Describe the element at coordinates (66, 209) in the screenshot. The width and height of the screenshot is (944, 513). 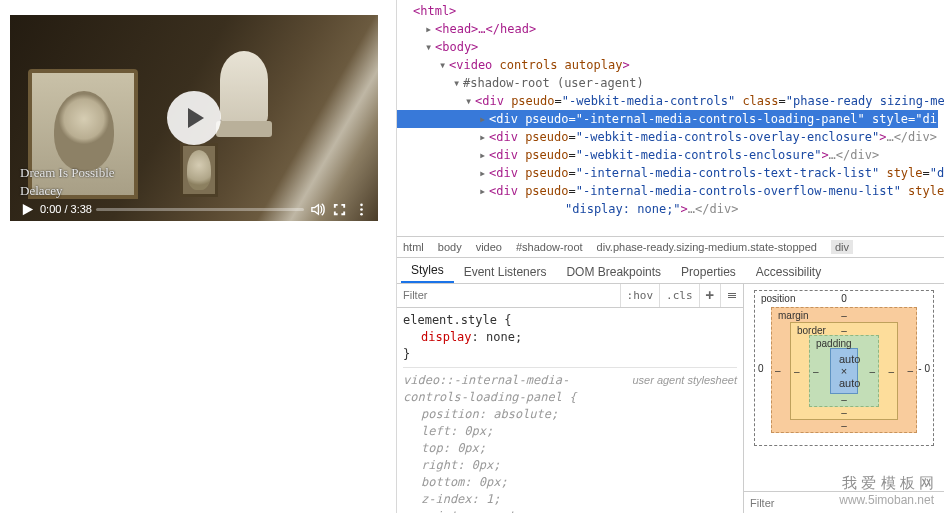
I see `video-time-display: 0:00 / 3:38` at that location.